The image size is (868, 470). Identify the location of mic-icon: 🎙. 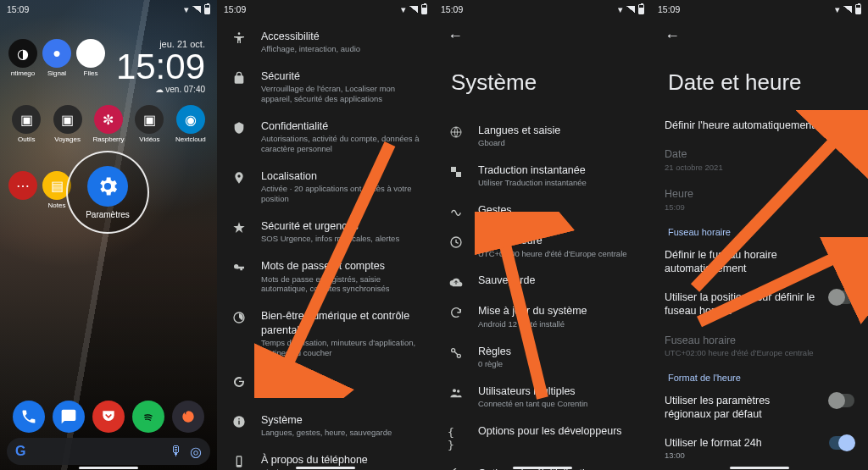
(176, 451).